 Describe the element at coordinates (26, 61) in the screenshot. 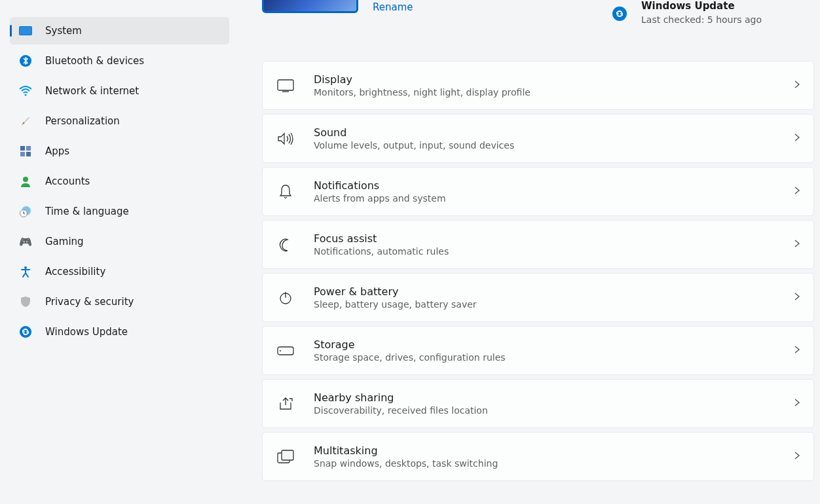

I see `bluetooth-icon` at that location.